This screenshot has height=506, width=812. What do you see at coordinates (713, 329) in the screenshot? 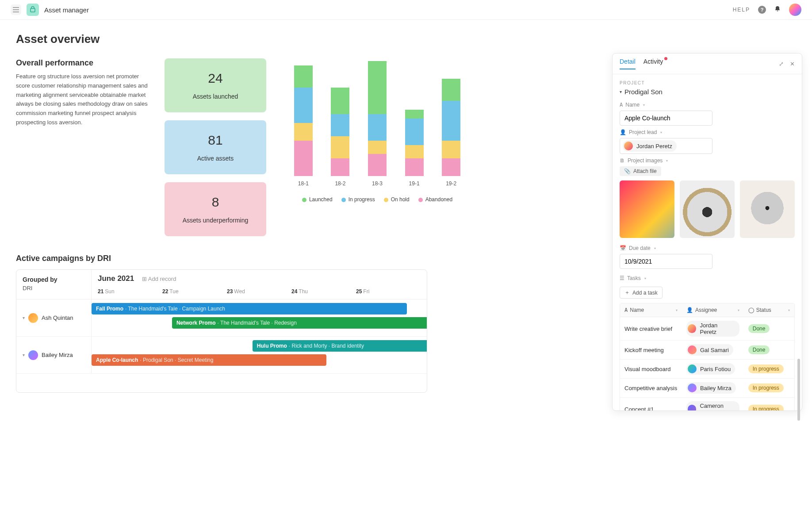
I see `task-assignee: Jordan Peretz` at bounding box center [713, 329].